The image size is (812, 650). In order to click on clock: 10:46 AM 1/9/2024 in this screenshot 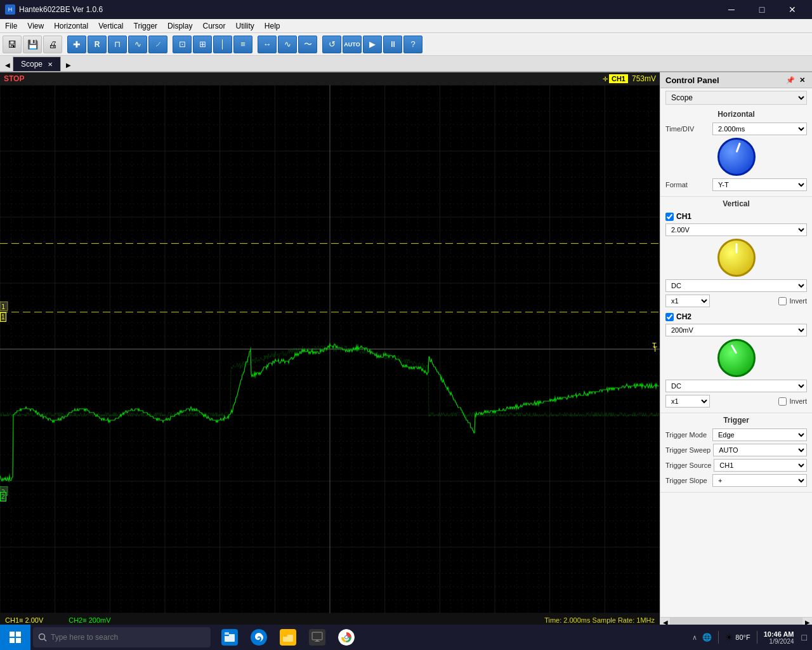, I will do `click(779, 637)`.